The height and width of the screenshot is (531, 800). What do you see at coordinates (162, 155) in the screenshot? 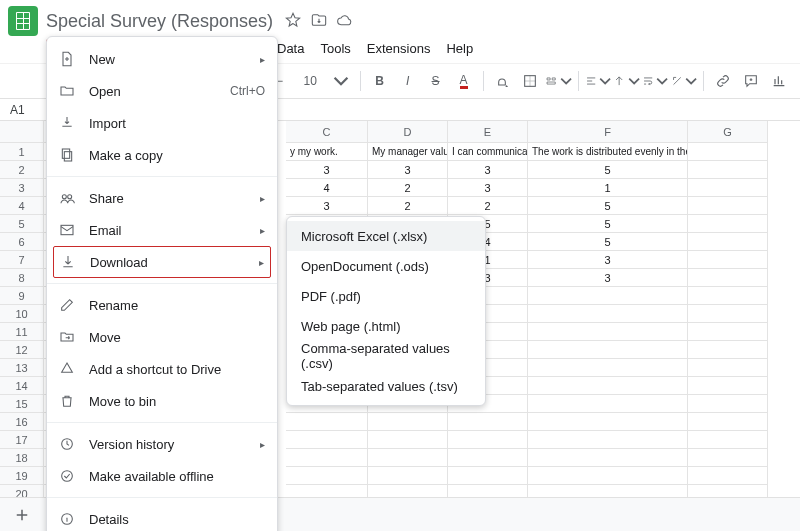
I see `file-make-copy: Make a copy` at bounding box center [162, 155].